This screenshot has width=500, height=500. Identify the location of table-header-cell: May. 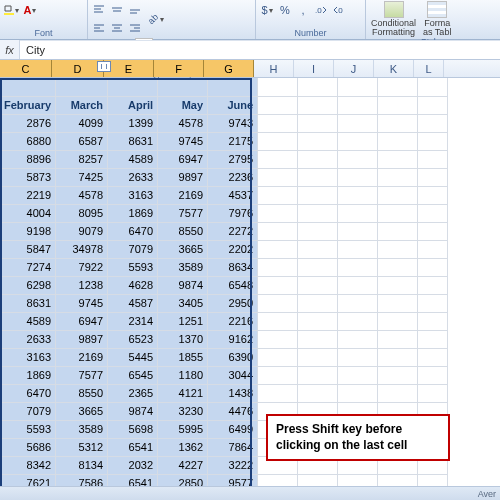
(183, 105).